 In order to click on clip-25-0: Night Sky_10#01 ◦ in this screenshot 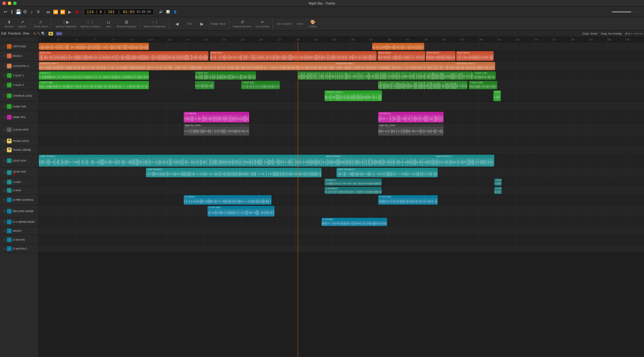, I will do `click(216, 130)`.